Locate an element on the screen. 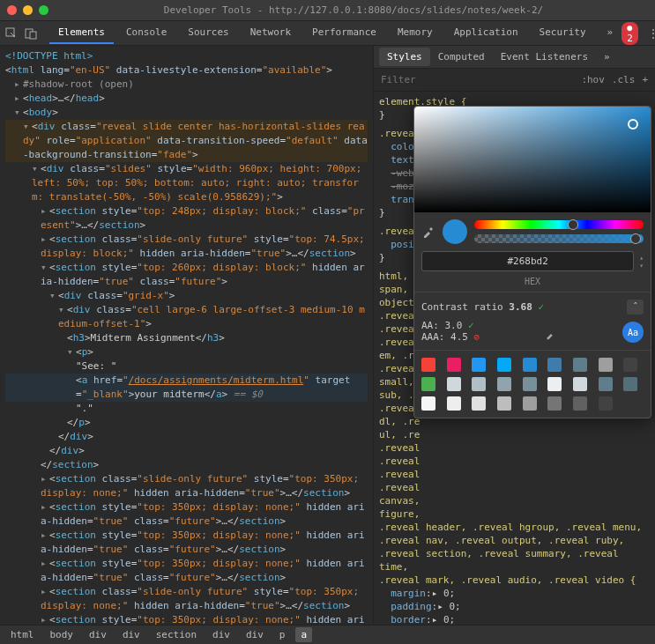  tab-network: Network is located at coordinates (271, 33).